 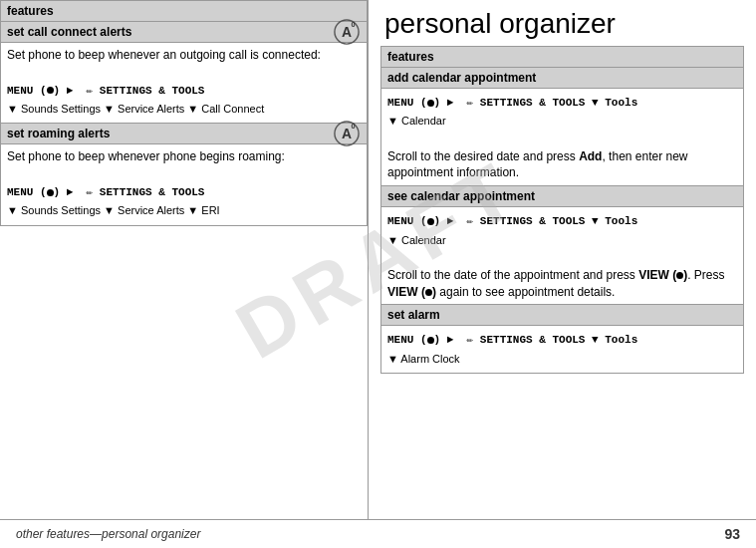 I want to click on content-see-calendar: MENU () ► ✏ SETTINGS & TOOLS ▼ Tools ▼ C…, so click(x=563, y=256).